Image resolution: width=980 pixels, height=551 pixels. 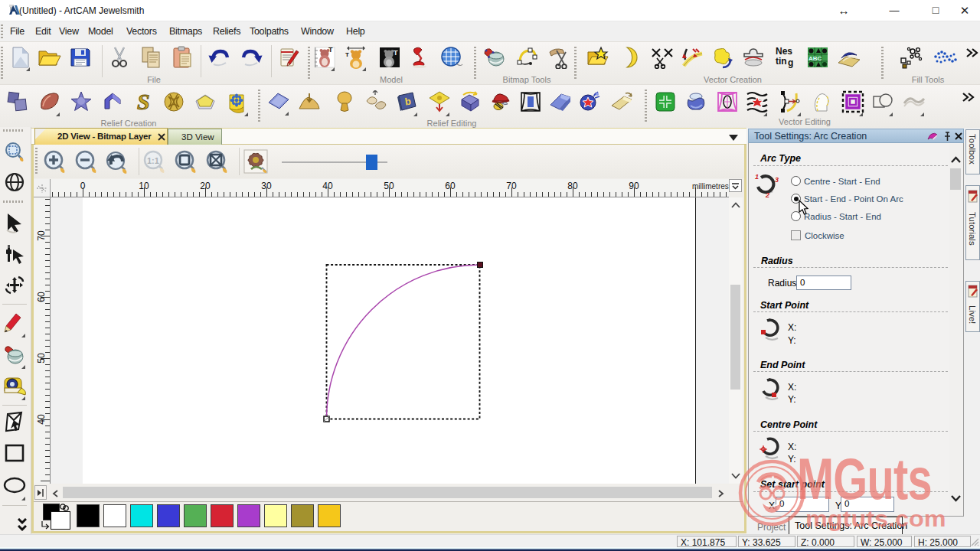 What do you see at coordinates (767, 195) in the screenshot?
I see `svg-text: 2` at bounding box center [767, 195].